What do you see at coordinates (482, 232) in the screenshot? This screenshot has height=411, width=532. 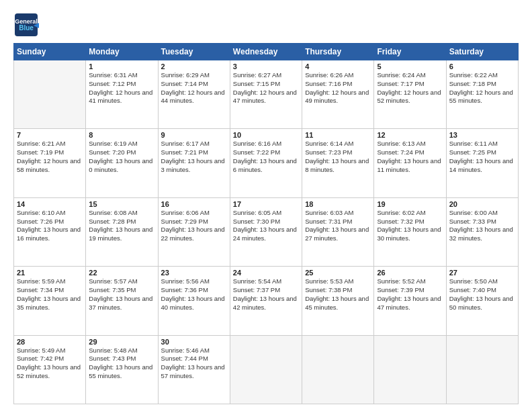 I see `calendar-cell: 20Sunrise: 6:00 AMSunset: 7:33 PMDayligh…` at bounding box center [482, 232].